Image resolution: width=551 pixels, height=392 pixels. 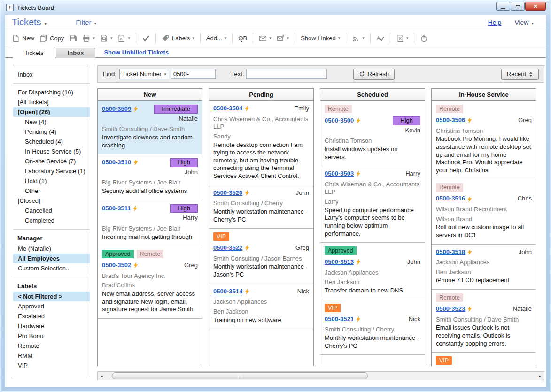 I want to click on ticket-card: 0500-3520JohnSmith Consulting / CherryMo…, so click(x=261, y=208).